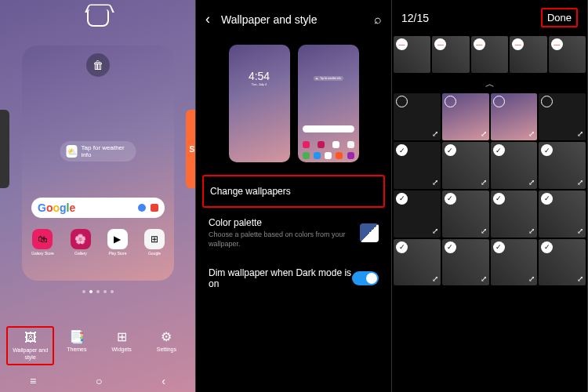 The height and width of the screenshot is (392, 588). I want to click on dim-wallpaper-row: Dim wallpaper when Dark mode is on, so click(293, 278).